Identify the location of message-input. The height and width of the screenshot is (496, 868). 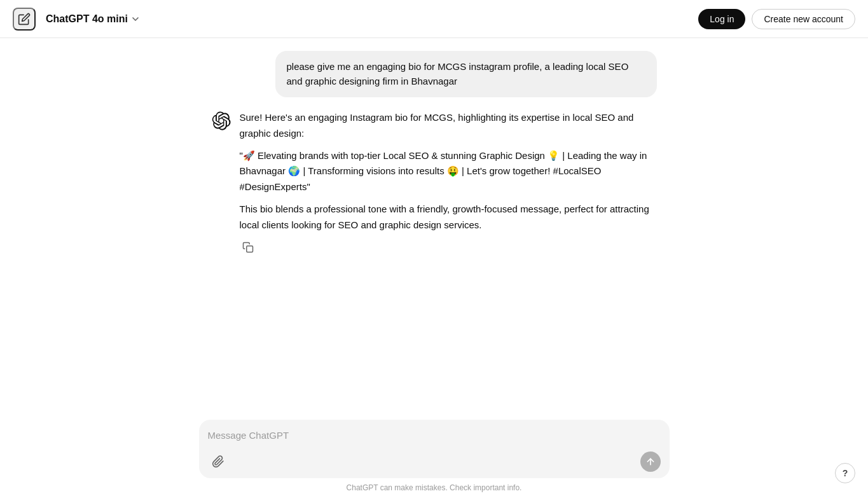
(434, 436).